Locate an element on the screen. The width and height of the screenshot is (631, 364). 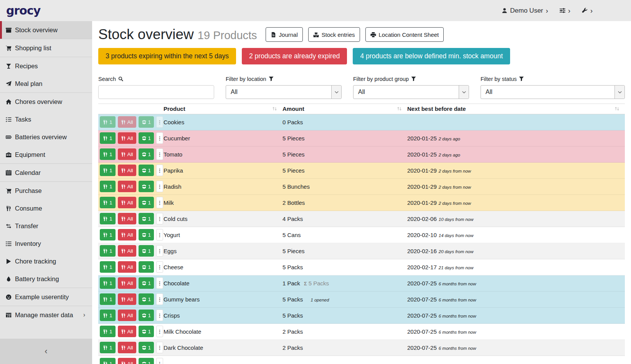
column-header-product: Product is located at coordinates (223, 109).